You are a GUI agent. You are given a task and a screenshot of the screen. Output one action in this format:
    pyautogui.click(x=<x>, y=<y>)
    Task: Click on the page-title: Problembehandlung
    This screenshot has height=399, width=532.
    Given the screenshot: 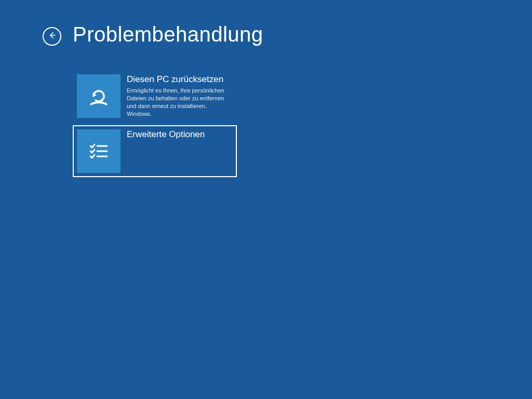 What is the action you would take?
    pyautogui.click(x=168, y=34)
    